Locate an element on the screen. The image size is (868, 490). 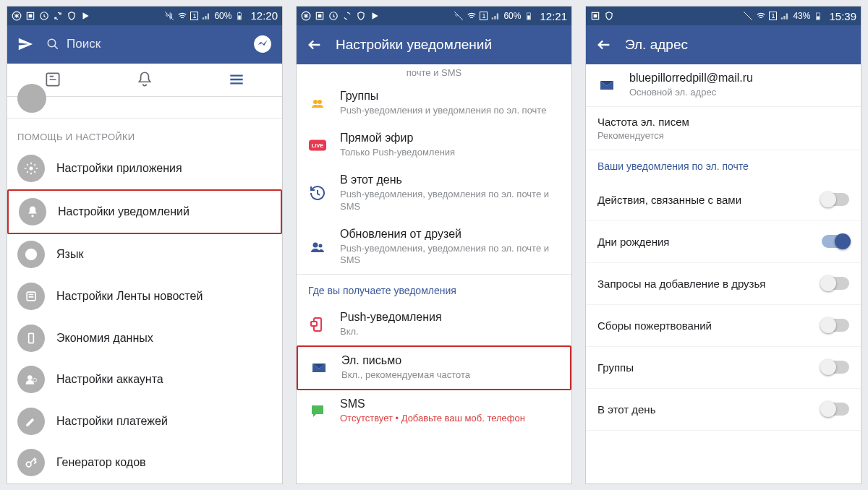
battery-pct: 43% is located at coordinates (801, 16).